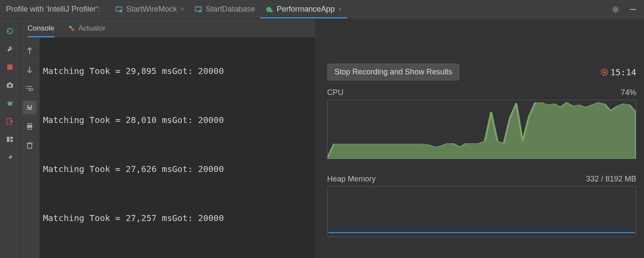 The height and width of the screenshot is (258, 644). What do you see at coordinates (10, 67) in the screenshot?
I see `stop-button` at bounding box center [10, 67].